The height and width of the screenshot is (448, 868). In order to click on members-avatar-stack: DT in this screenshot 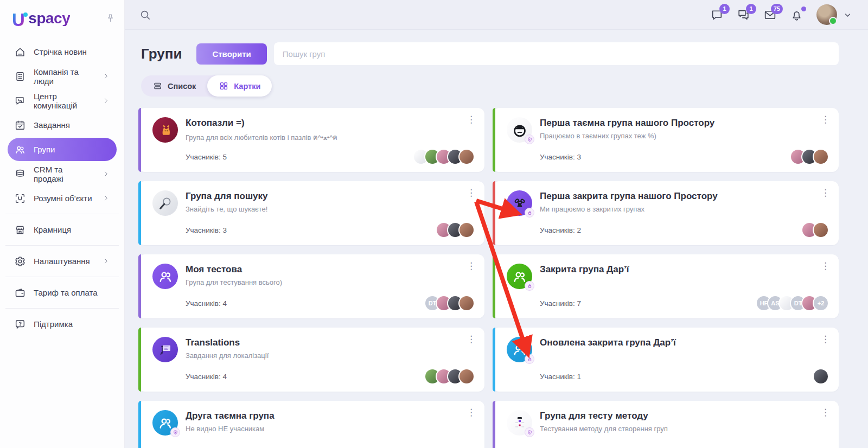, I will do `click(449, 303)`.